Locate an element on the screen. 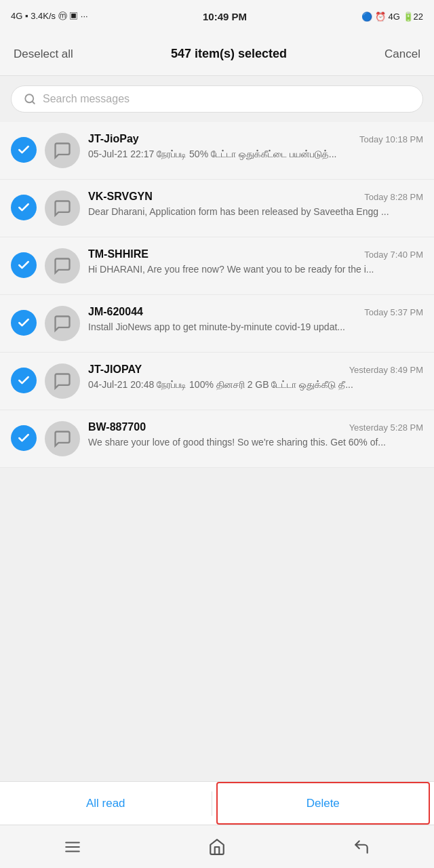  message-preview: Hi DHARANI, Are you free now? We want yo… is located at coordinates (256, 270).